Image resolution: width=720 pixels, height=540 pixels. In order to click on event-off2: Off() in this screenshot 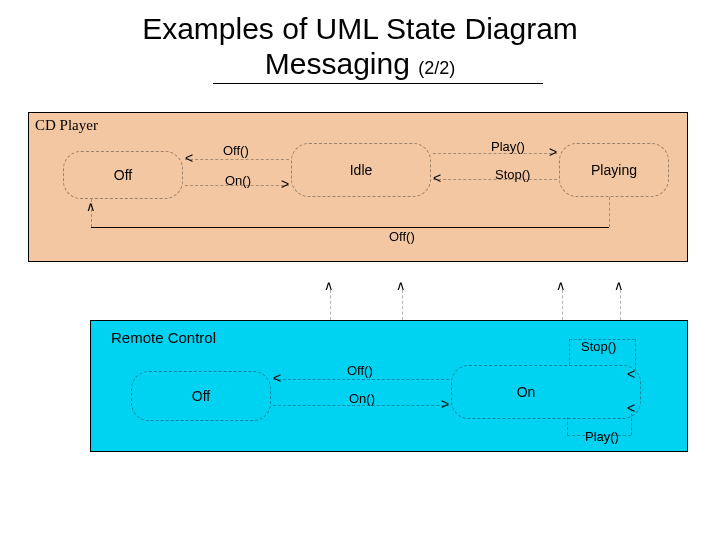, I will do `click(402, 236)`.